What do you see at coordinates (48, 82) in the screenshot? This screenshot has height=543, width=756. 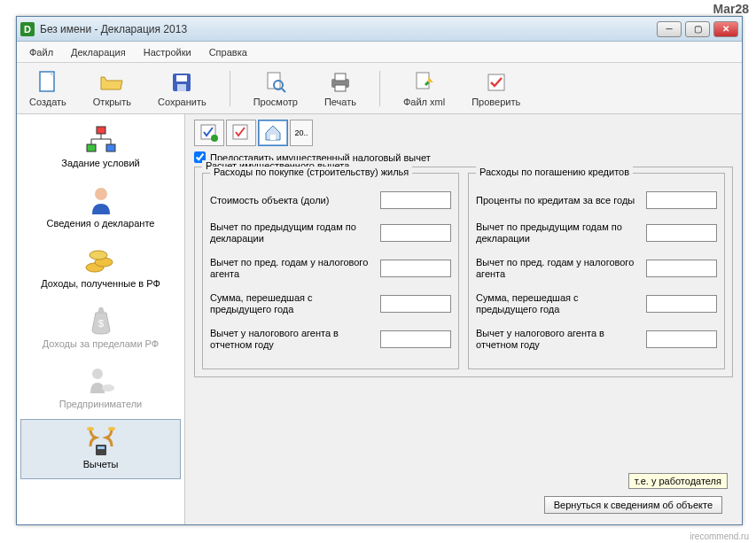 I see `new-file-icon` at bounding box center [48, 82].